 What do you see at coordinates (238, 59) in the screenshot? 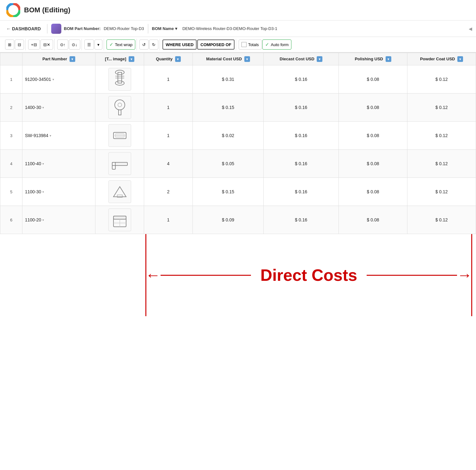
I see `table-header-row: Part Number ▼ [T... image] ▼ Quantity ▼ …` at bounding box center [238, 59].